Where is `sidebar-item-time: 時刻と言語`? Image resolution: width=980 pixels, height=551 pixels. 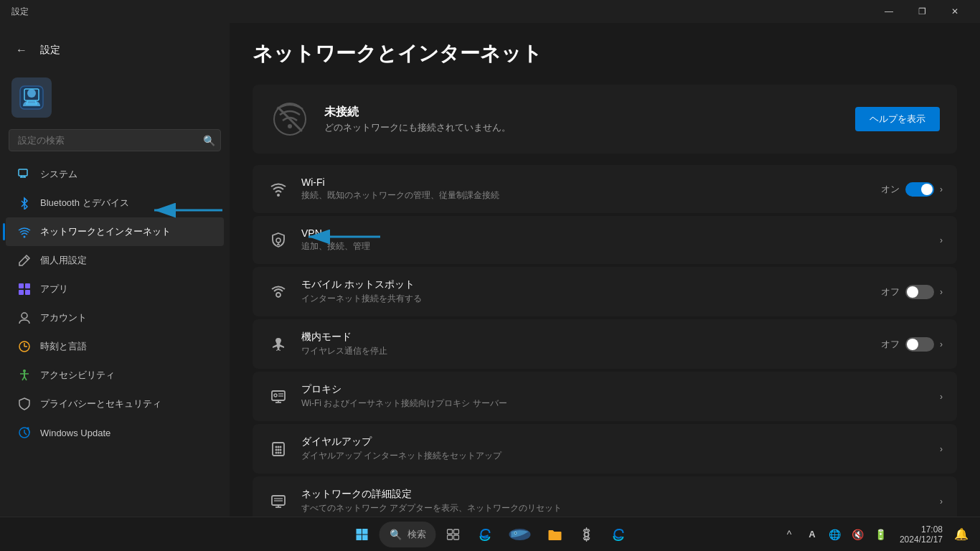
sidebar-item-time: 時刻と言語 is located at coordinates (115, 347).